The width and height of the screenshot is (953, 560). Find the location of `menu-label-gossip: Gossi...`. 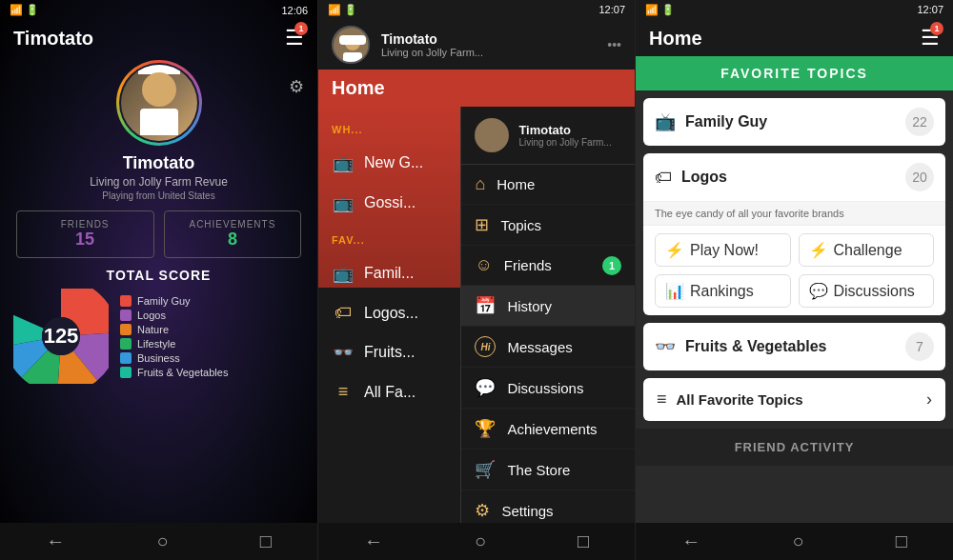

menu-label-gossip: Gossi... is located at coordinates (390, 203).